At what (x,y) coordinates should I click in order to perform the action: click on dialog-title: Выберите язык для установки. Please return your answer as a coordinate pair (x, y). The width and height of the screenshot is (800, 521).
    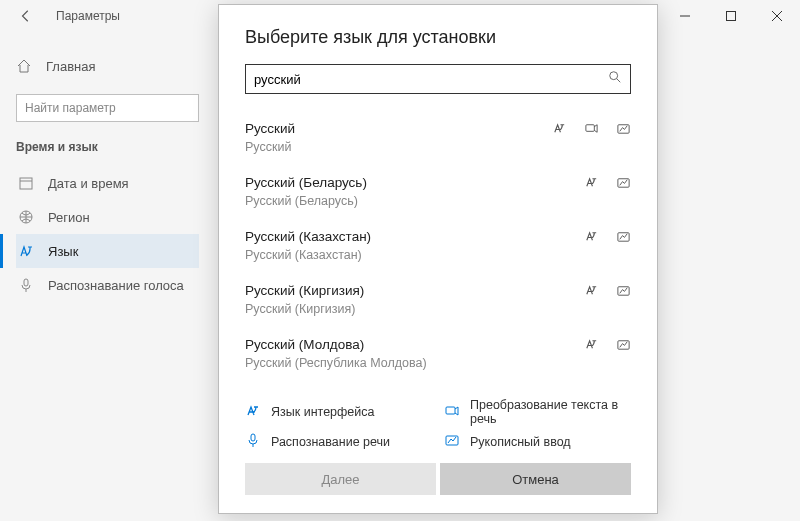
    Looking at the image, I should click on (438, 38).